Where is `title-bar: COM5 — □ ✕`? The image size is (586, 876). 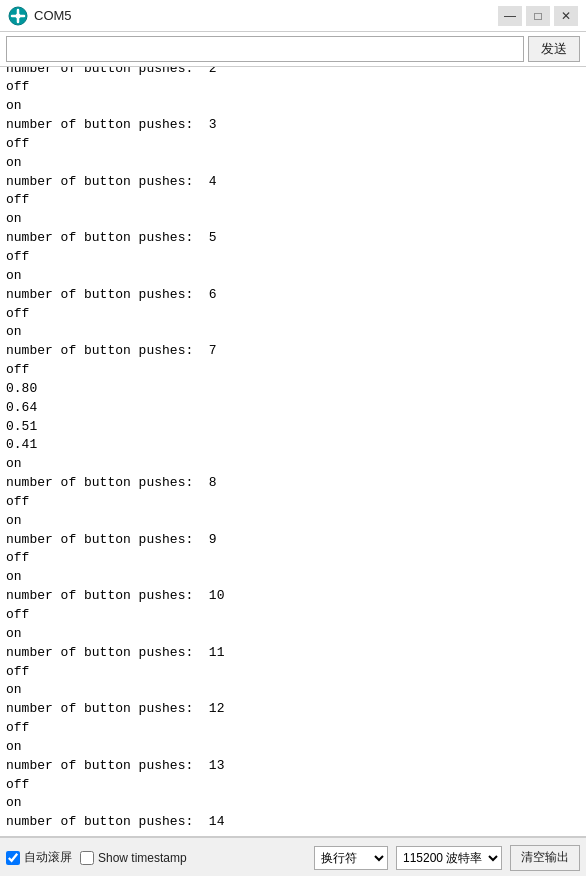
title-bar: COM5 — □ ✕ is located at coordinates (293, 16).